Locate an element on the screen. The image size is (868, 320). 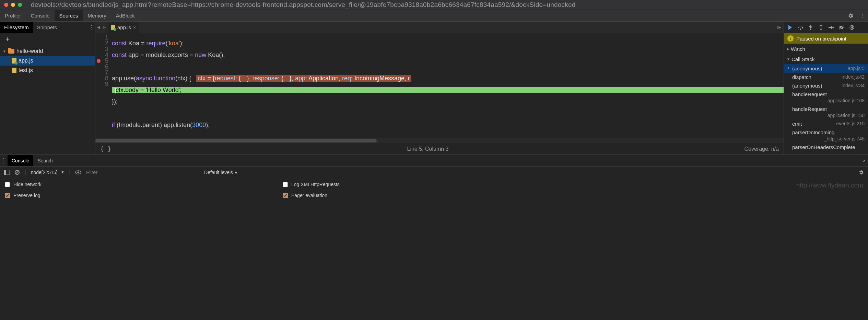
stack-frame: parserOnHeadersComplete is located at coordinates (826, 147).